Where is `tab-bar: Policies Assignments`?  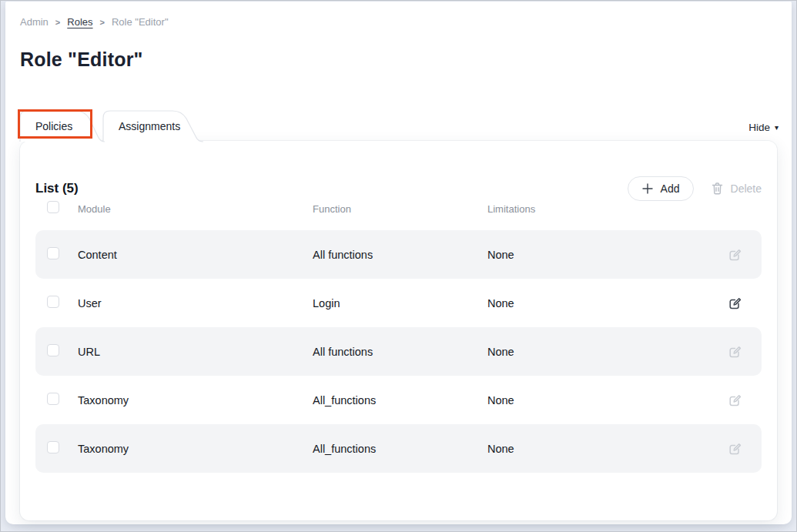 tab-bar: Policies Assignments is located at coordinates (112, 126).